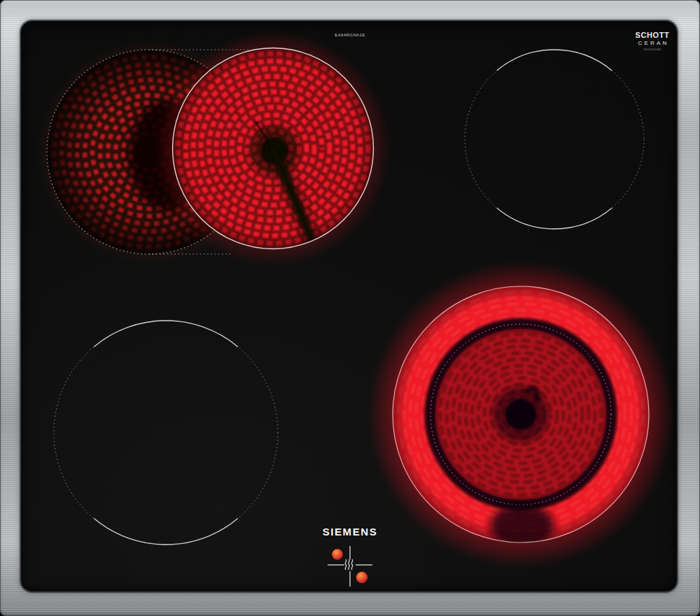 The image size is (700, 616). Describe the element at coordinates (652, 50) in the screenshot. I see `glass-code-print: 9001509080` at that location.